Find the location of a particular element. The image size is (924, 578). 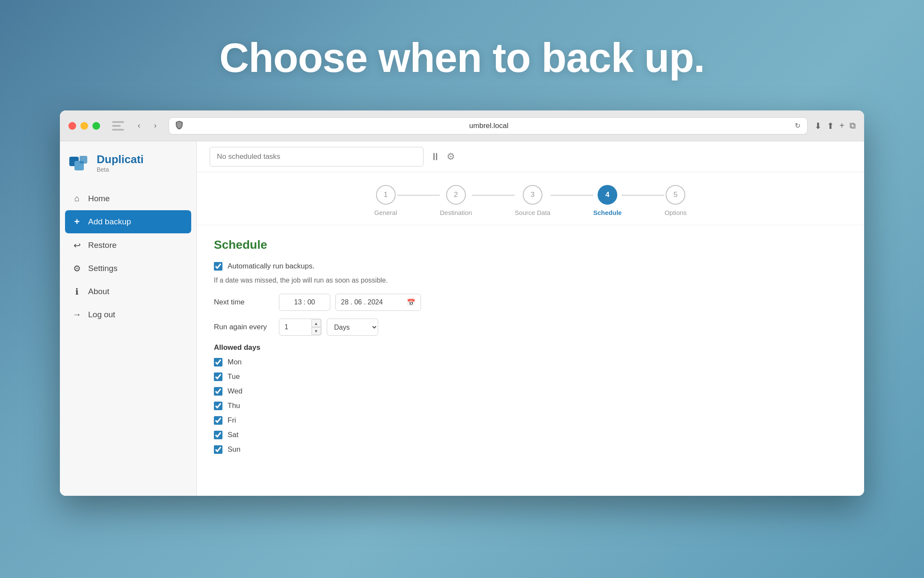

next-time-label: Next time is located at coordinates (244, 302).